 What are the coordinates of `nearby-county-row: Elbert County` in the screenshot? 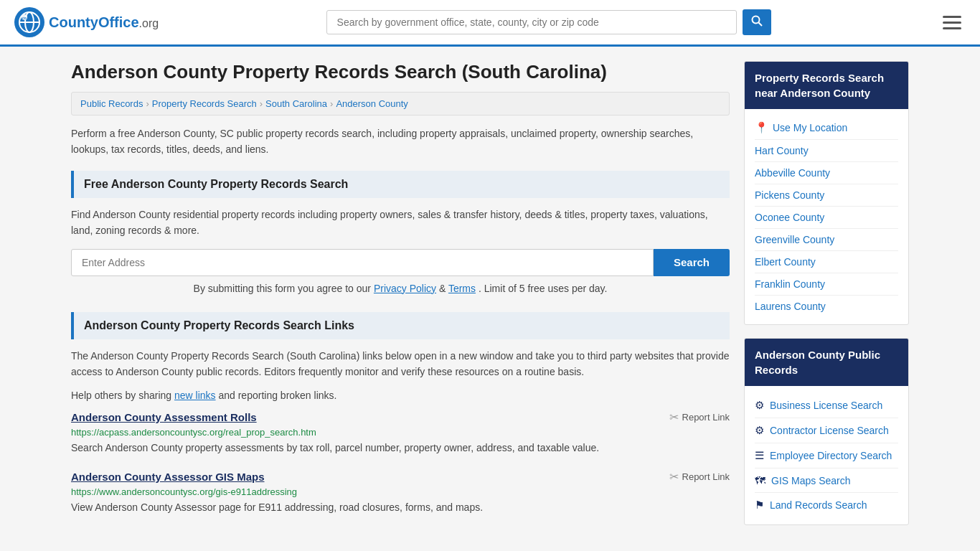 It's located at (826, 263).